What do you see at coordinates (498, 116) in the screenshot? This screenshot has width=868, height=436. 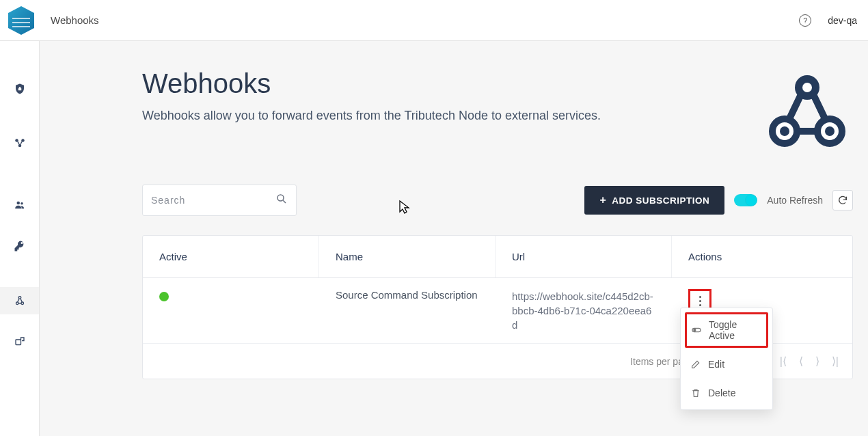 I see `page-subtitle: Webhooks allow you to forward events fro…` at bounding box center [498, 116].